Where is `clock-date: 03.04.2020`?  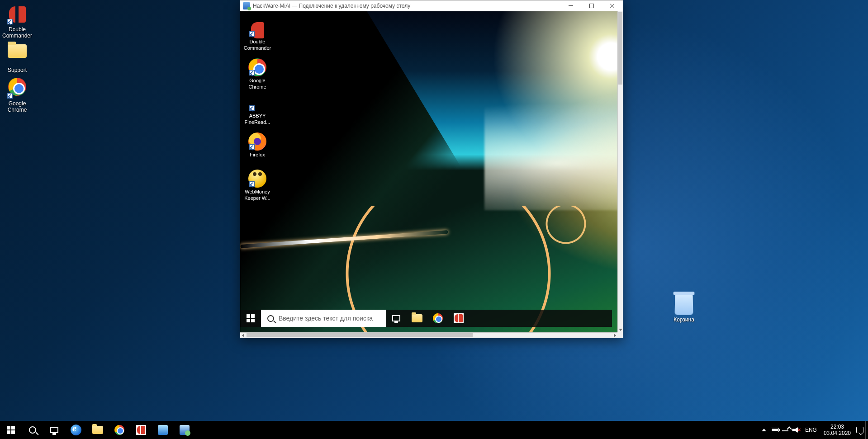
clock-date: 03.04.2020 is located at coordinates (837, 433).